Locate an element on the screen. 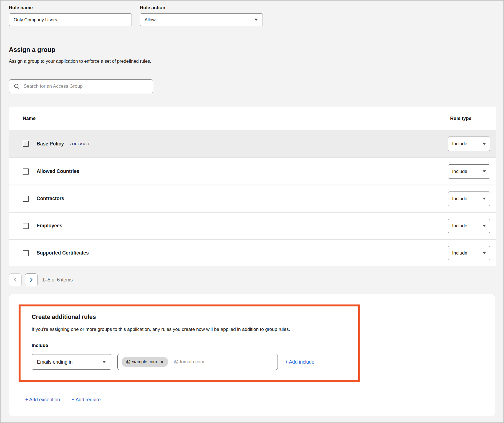 This screenshot has width=504, height=423. rule-name-input: Only Company Users is located at coordinates (70, 20).